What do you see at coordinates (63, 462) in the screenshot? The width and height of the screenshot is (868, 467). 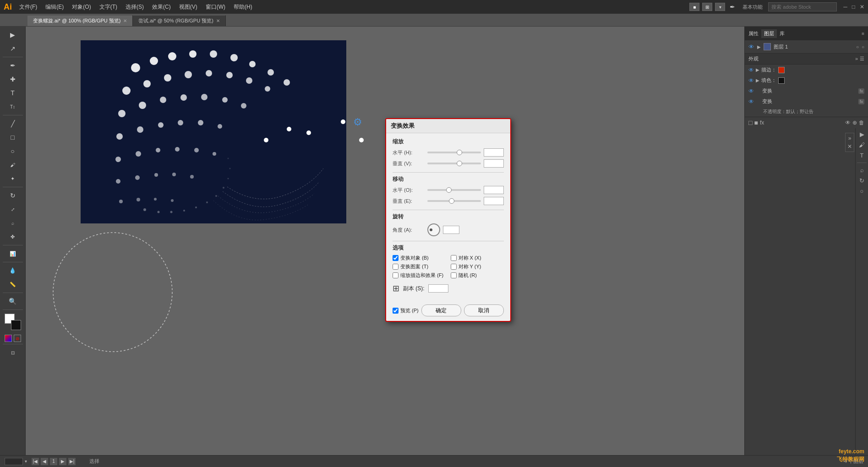 I see `nav-next: ▶` at bounding box center [63, 462].